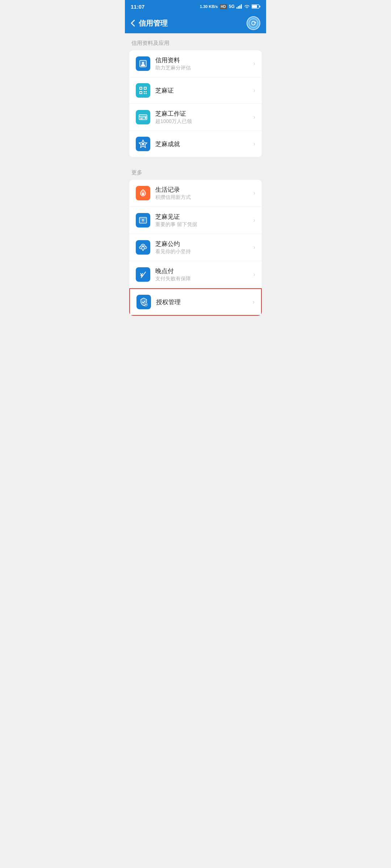 Image resolution: width=391 pixels, height=868 pixels. I want to click on page-title: 信用管理, so click(193, 23).